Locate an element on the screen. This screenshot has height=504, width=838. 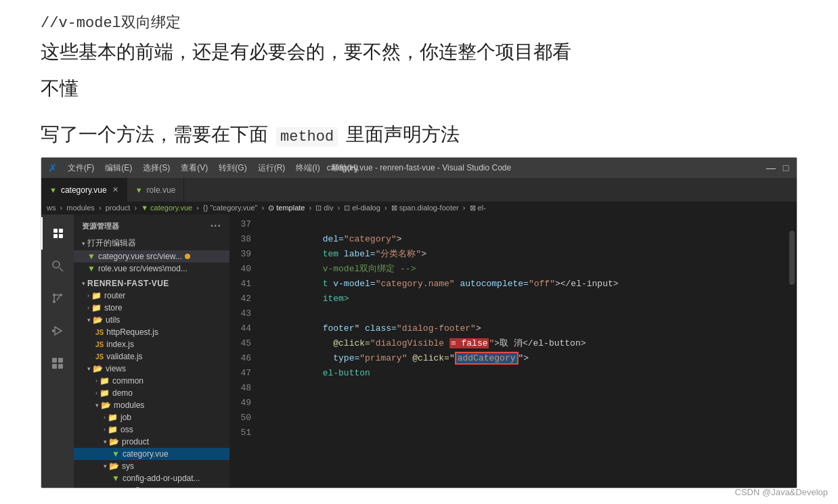
ln-48: 48 is located at coordinates (240, 388).